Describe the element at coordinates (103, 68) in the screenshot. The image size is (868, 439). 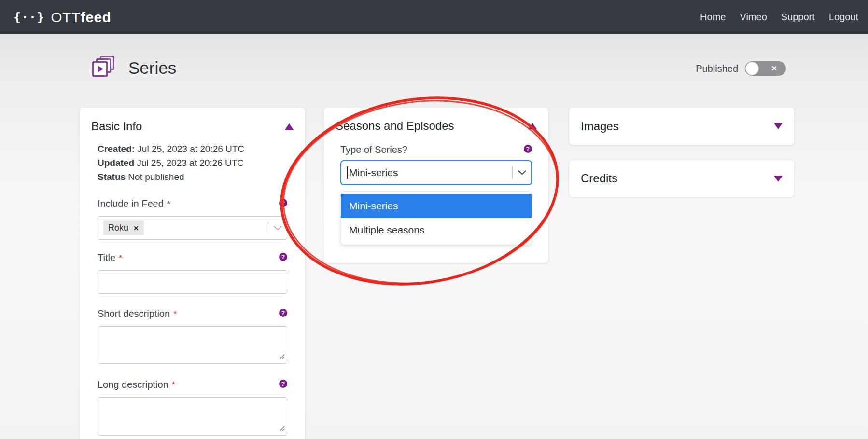
I see `series-collection-icon` at that location.